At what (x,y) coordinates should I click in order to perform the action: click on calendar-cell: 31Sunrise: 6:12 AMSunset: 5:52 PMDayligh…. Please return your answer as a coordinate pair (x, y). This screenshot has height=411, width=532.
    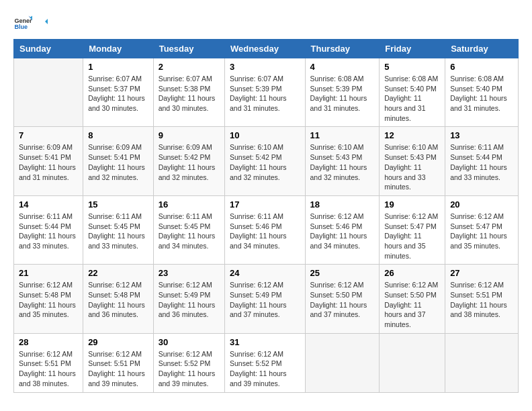
    Looking at the image, I should click on (265, 363).